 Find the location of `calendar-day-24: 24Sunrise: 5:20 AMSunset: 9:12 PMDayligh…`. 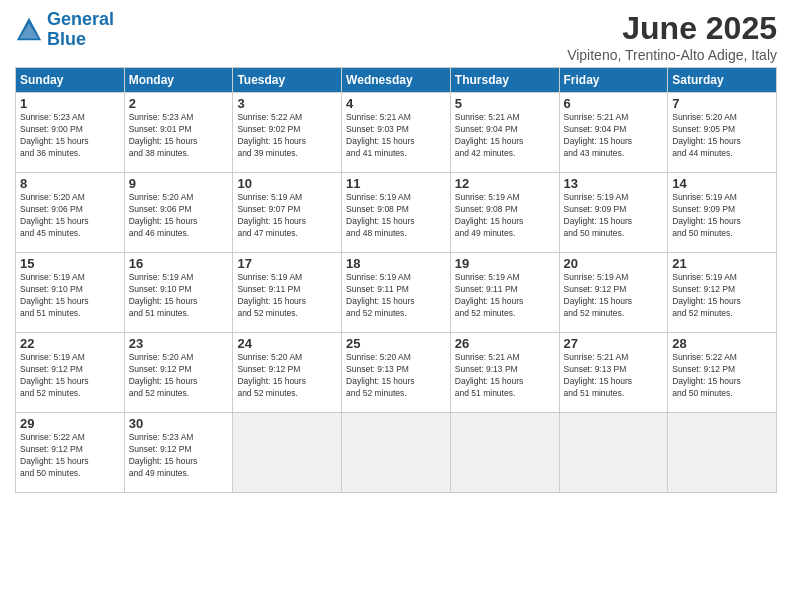

calendar-day-24: 24Sunrise: 5:20 AMSunset: 9:12 PMDayligh… is located at coordinates (288, 373).